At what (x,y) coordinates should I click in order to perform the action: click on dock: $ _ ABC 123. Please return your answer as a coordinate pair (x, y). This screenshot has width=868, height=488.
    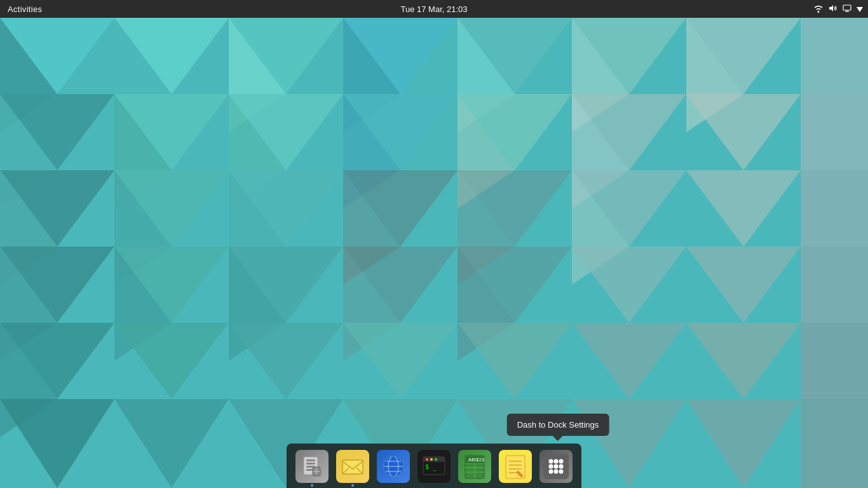
    Looking at the image, I should click on (434, 466).